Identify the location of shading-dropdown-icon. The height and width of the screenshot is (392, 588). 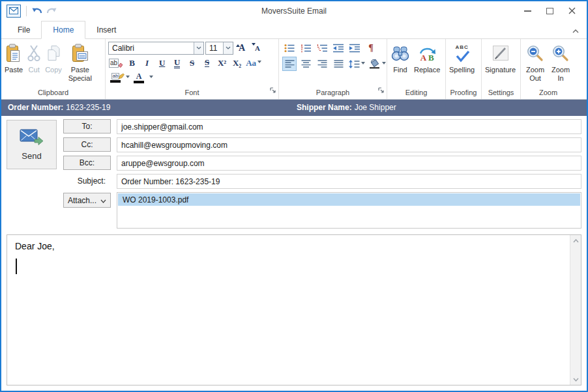
(384, 64).